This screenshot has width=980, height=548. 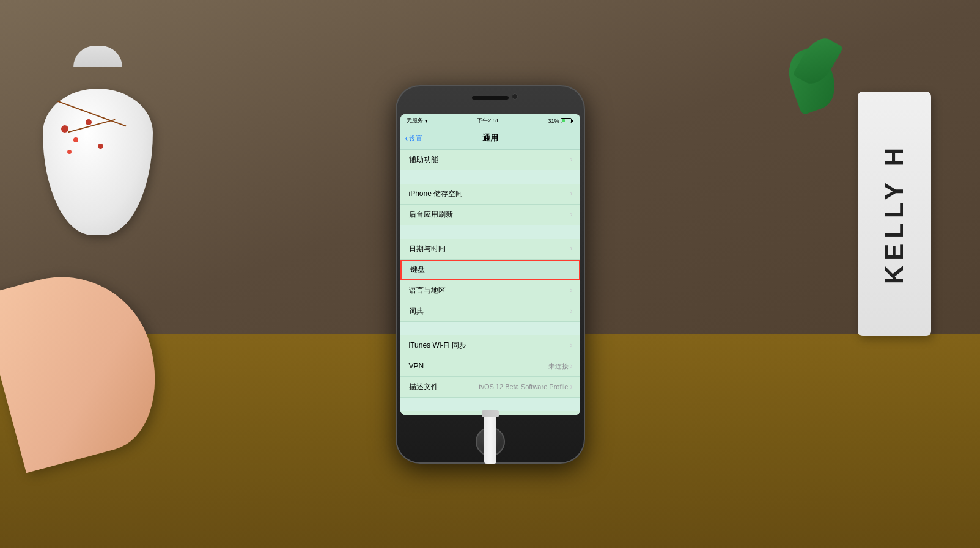 What do you see at coordinates (431, 215) in the screenshot?
I see `item-label: 后台应用刷新` at bounding box center [431, 215].